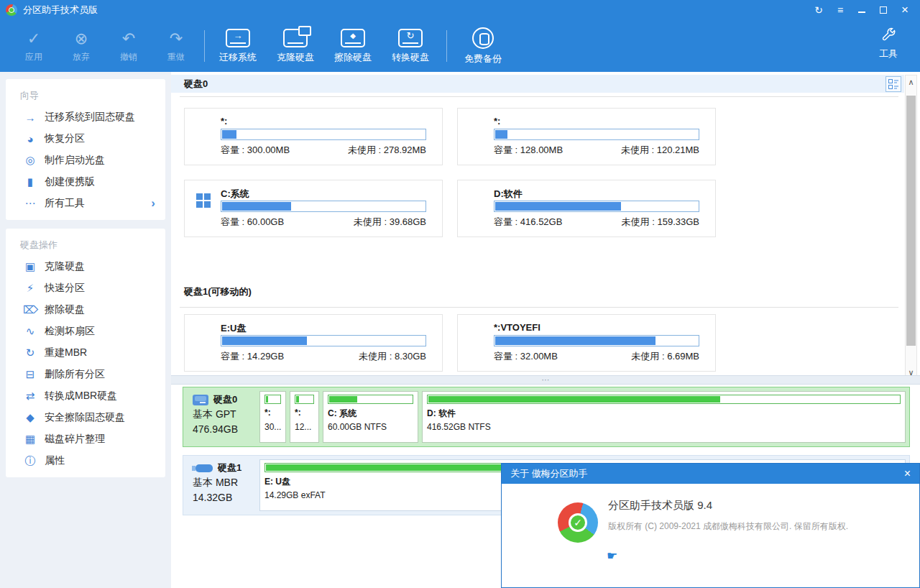 This screenshot has height=588, width=920. Describe the element at coordinates (81, 46) in the screenshot. I see `discard-button: ⊗ 放弃` at that location.